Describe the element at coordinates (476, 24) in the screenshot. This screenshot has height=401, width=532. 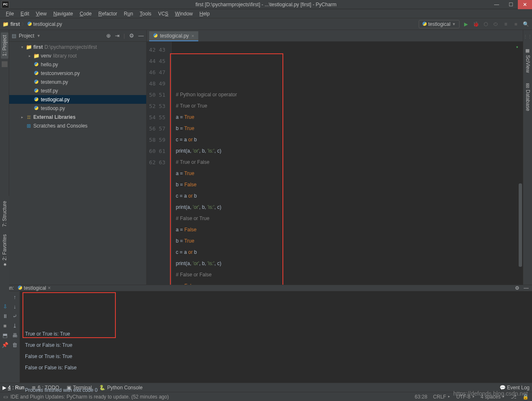
I see `debug-button: 🐞` at that location.